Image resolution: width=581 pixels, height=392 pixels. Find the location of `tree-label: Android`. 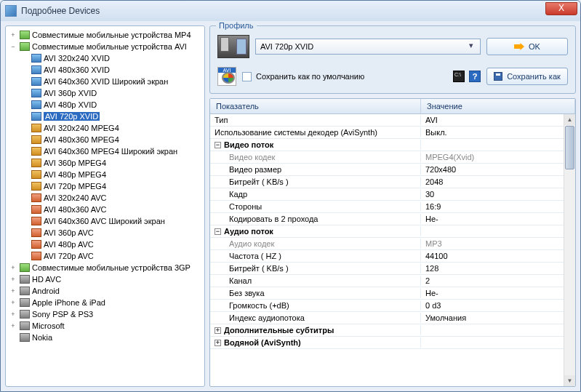

tree-label: Android is located at coordinates (46, 291).